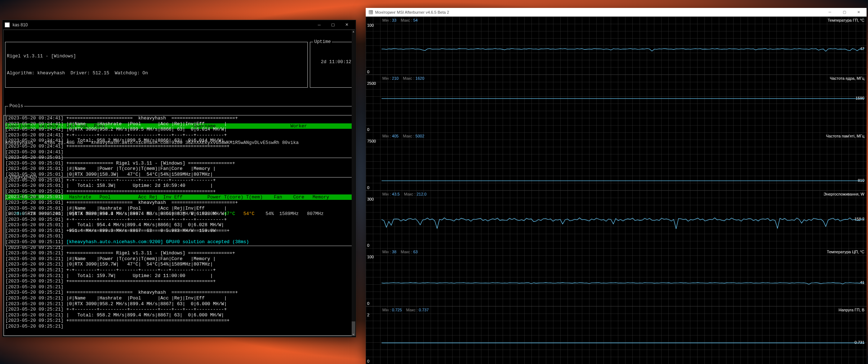 Image resolution: width=868 pixels, height=364 pixels. Describe the element at coordinates (179, 186) in the screenshot. I see `log-line: [2023-05-20 09:25:01] | Total: 158.3W| U…` at that location.